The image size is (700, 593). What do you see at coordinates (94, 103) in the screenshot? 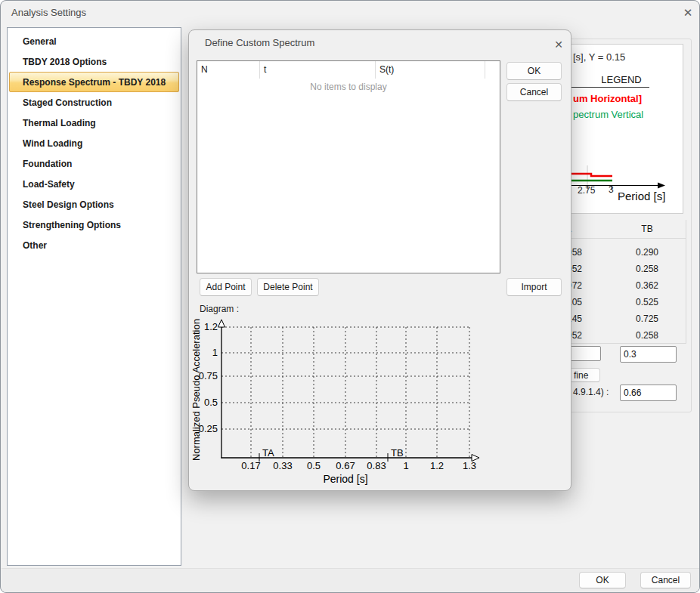
I see `sidebar-item-staged-construction: Staged Construction` at bounding box center [94, 103].